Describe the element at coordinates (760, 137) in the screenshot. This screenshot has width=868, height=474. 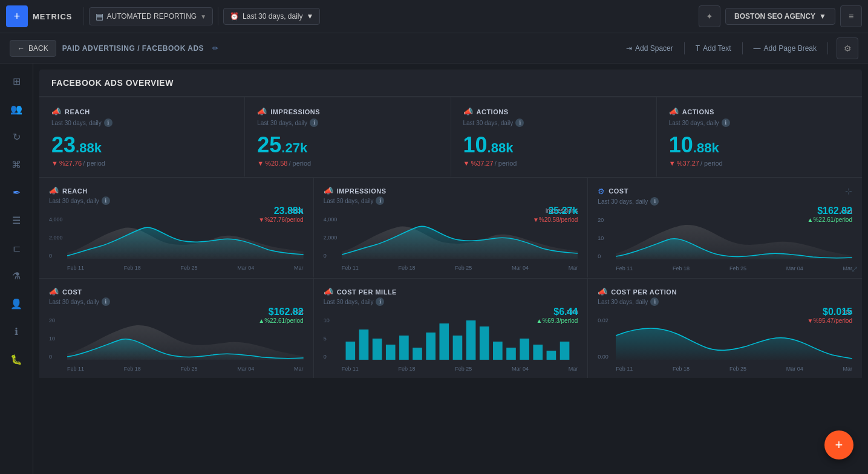
I see `kpi-card-actions2: 📣 ACTIONS Last 30 days, daily ℹ 10.88k ▼…` at that location.